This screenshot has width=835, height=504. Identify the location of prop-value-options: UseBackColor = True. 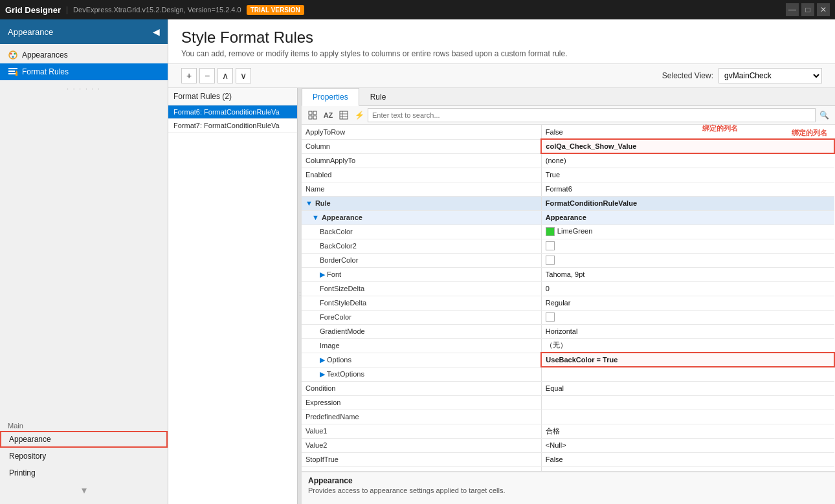
(687, 360).